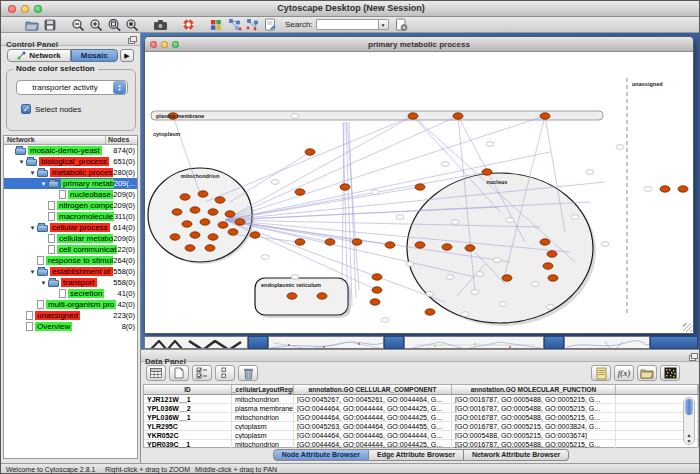 This screenshot has width=700, height=474. Describe the element at coordinates (94, 56) in the screenshot. I see `tab-mosaic: Mosaic` at that location.